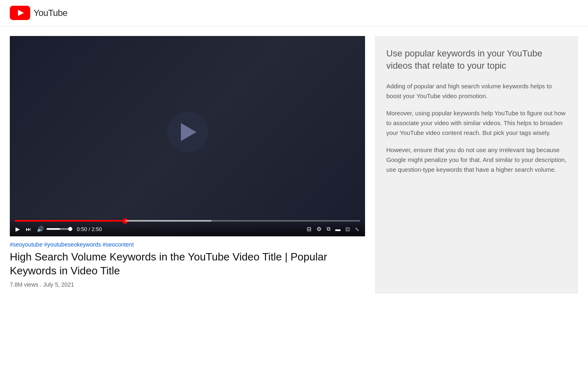  Describe the element at coordinates (59, 285) in the screenshot. I see `publish-date: July 5, 2021` at that location.